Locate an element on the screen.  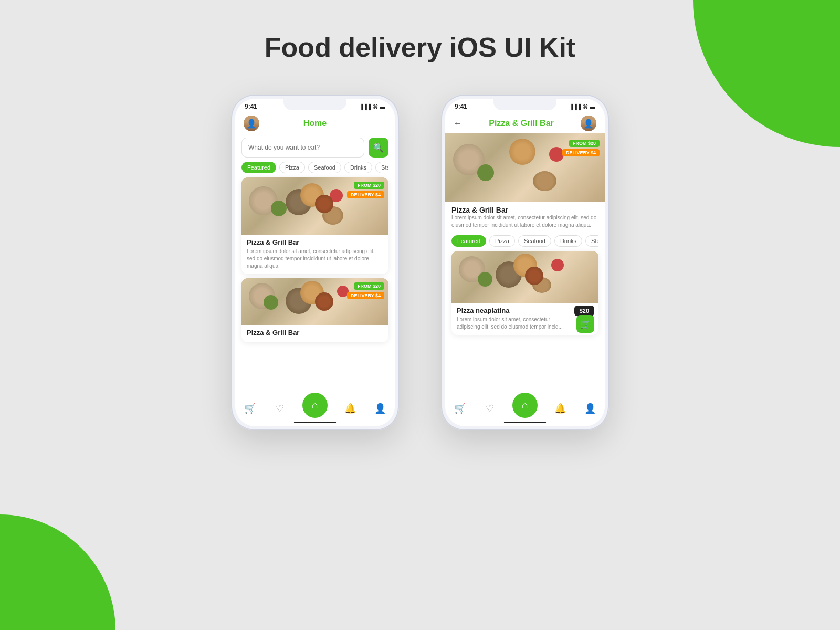
cart-nav-icon-2: 🛒 is located at coordinates (460, 408).